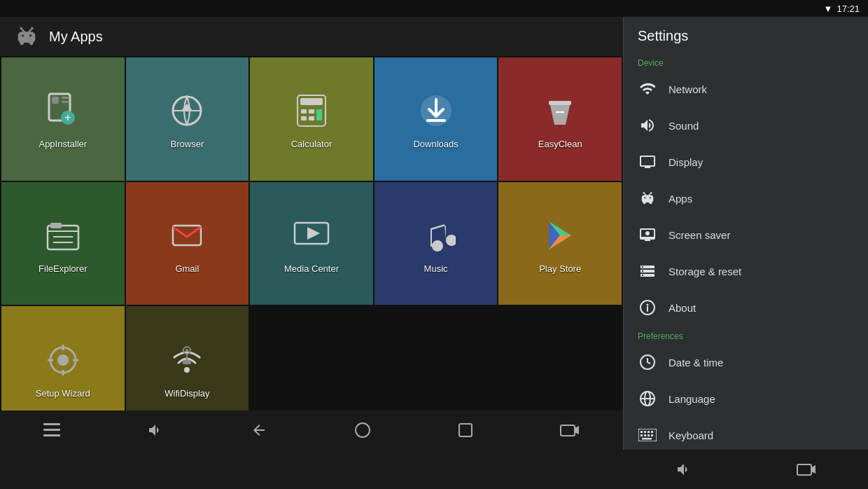  Describe the element at coordinates (648, 198) in the screenshot. I see `apps-icon` at that location.